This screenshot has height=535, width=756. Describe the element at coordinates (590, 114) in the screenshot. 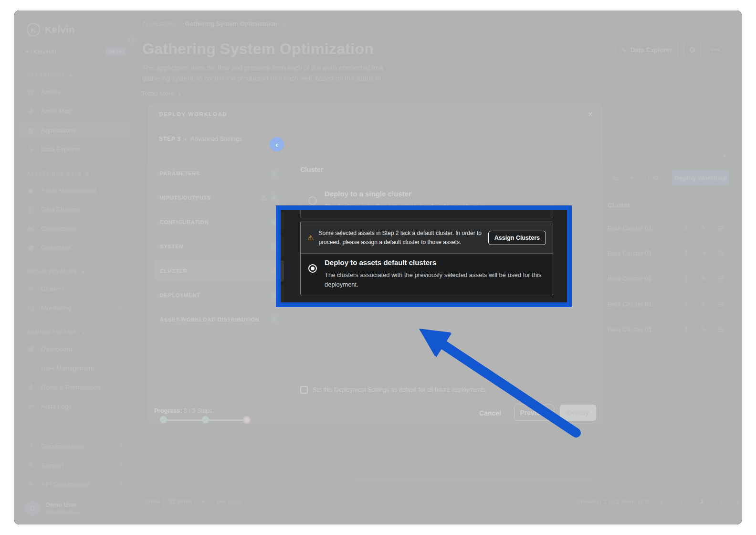

I see `close-icon: ✕` at that location.